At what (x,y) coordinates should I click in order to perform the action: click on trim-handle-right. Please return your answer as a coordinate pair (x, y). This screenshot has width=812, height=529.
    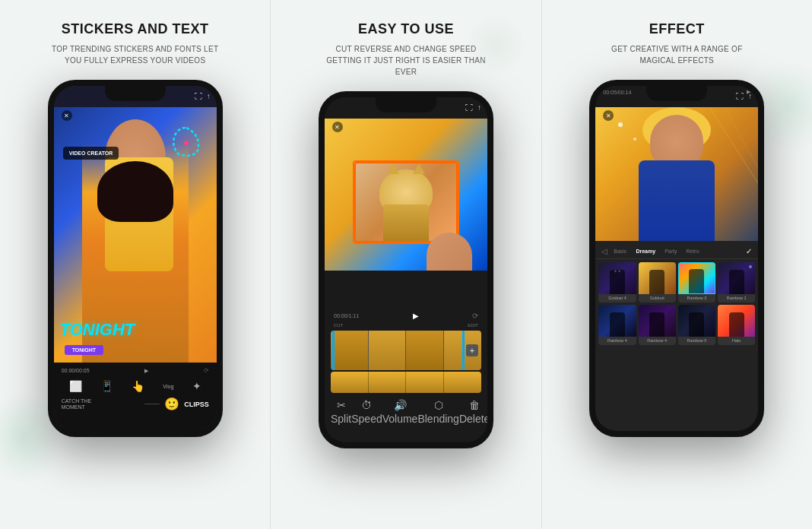
    Looking at the image, I should click on (464, 350).